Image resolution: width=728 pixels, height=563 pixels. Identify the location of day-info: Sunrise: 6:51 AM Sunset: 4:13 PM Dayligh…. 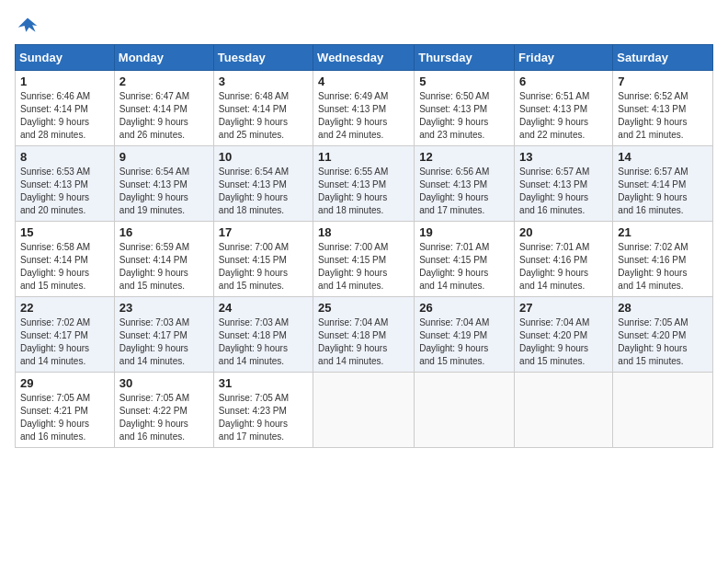
(563, 116).